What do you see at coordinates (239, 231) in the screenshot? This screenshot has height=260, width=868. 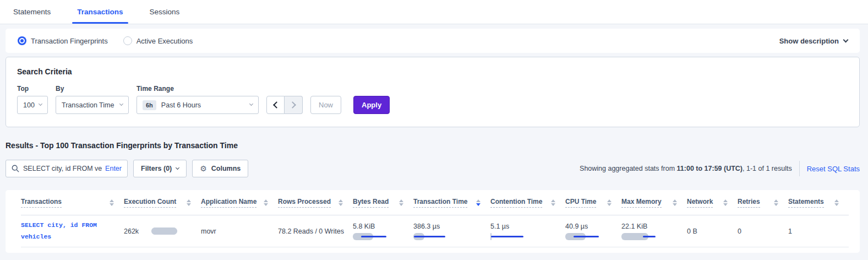 I see `cell-application-name: movr` at bounding box center [239, 231].